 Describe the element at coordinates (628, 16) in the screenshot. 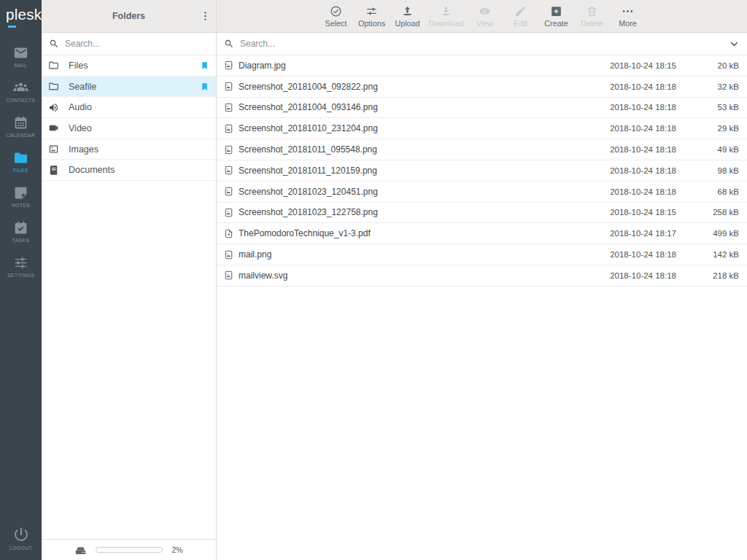

I see `toolbar-more-button: More` at that location.